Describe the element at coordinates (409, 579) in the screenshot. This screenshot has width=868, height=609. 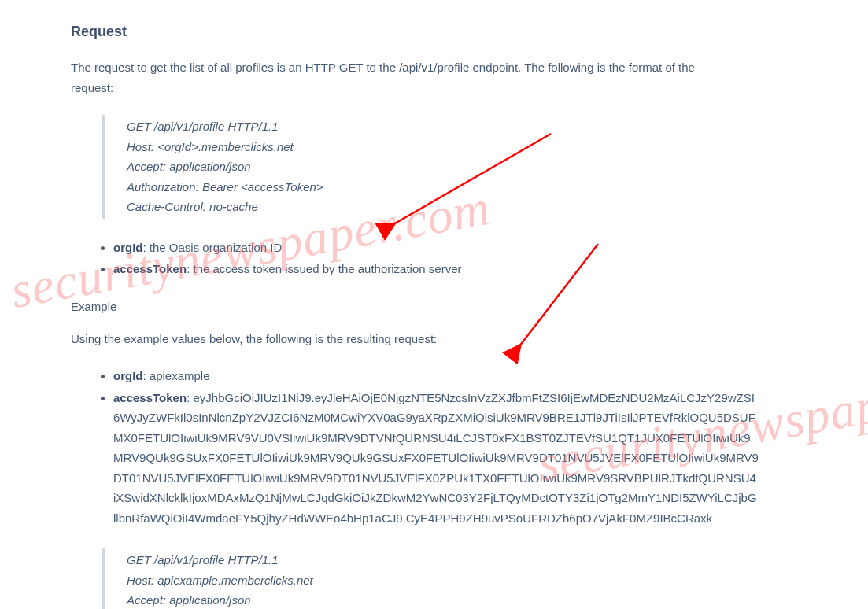
I see `example-request-block: GET /api/v1/profile HTTP/1.1 Host: apiex…` at that location.